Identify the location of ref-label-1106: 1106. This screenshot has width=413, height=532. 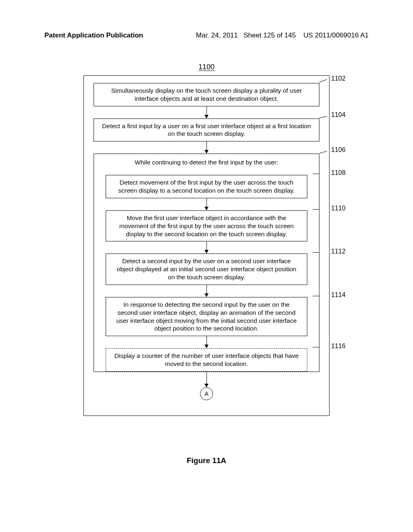
(338, 150).